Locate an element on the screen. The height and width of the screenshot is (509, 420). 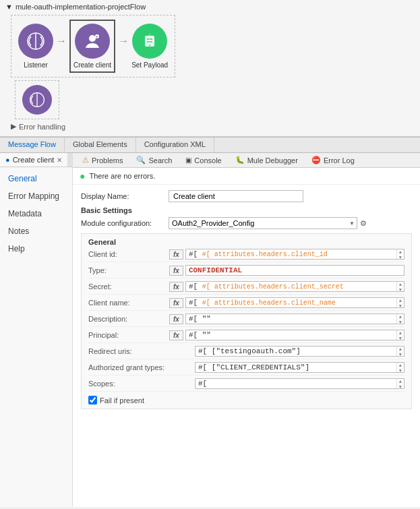
sidebar-item-notes: Notes is located at coordinates (36, 231).